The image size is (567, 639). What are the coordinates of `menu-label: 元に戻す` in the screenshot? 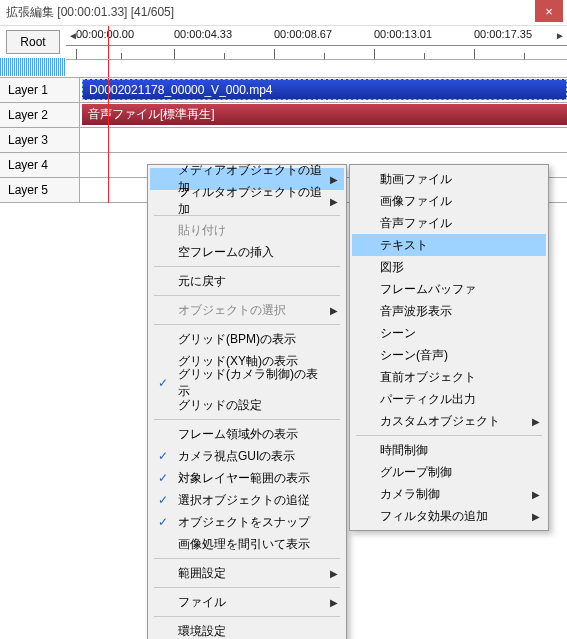 It's located at (202, 282).